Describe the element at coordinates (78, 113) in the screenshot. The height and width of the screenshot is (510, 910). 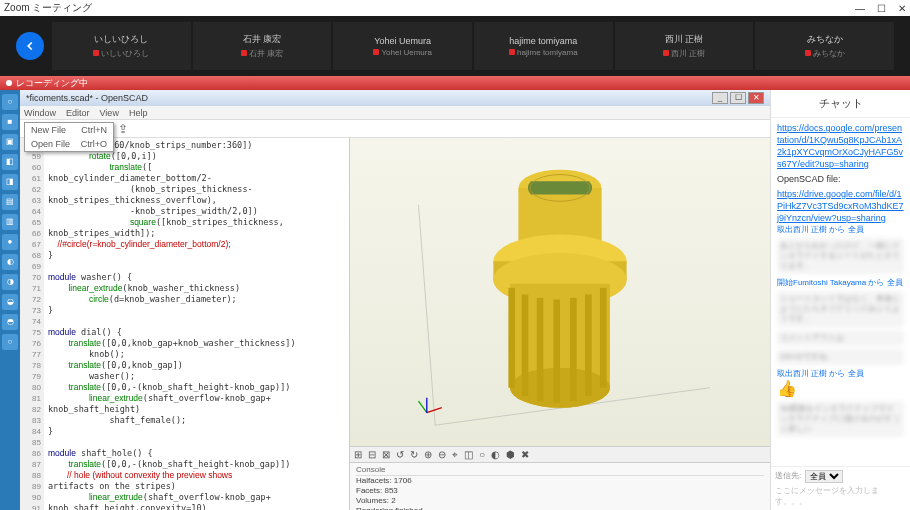
I see `menu-editor: Editor` at that location.